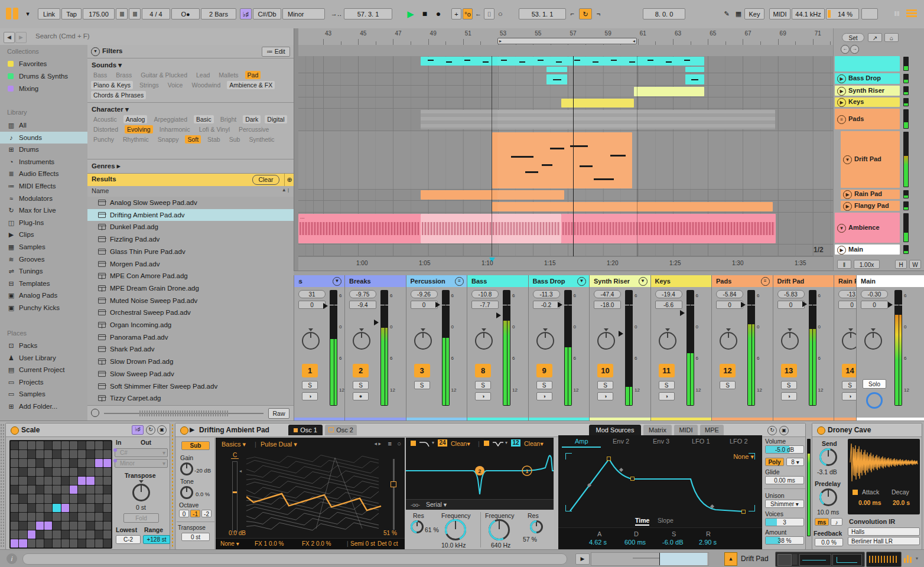 This screenshot has height=567, width=924. Describe the element at coordinates (21, 38) in the screenshot. I see `browser-forward-button: ▶` at that location.